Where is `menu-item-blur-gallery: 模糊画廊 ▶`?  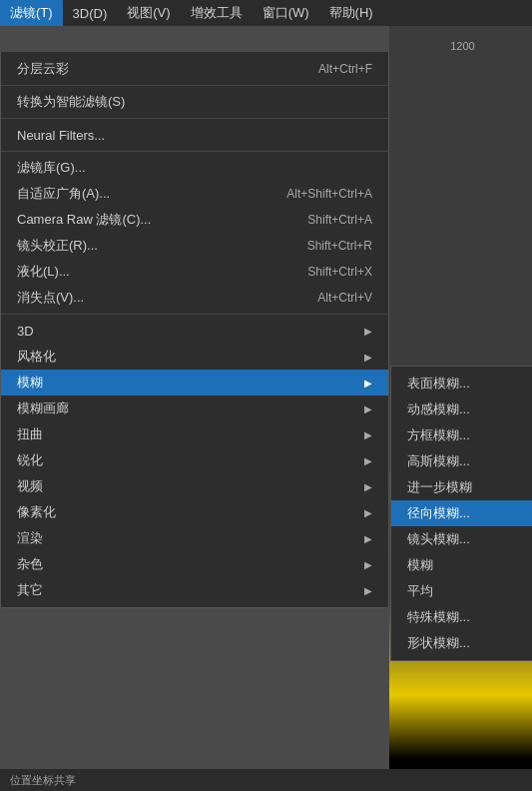 menu-item-blur-gallery: 模糊画廊 ▶ is located at coordinates (195, 408).